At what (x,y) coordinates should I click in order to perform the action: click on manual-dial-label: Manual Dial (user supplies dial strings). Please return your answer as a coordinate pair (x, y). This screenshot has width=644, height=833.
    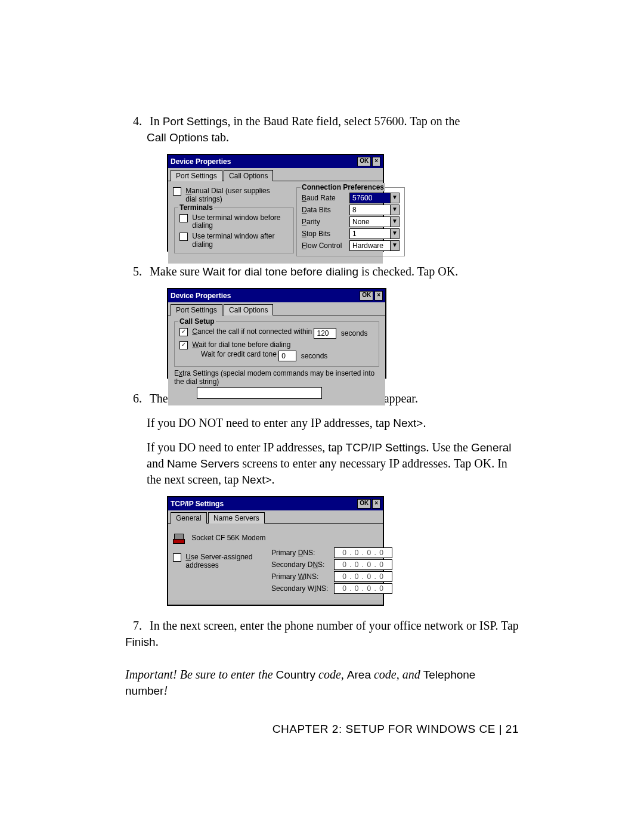
    Looking at the image, I should click on (233, 196).